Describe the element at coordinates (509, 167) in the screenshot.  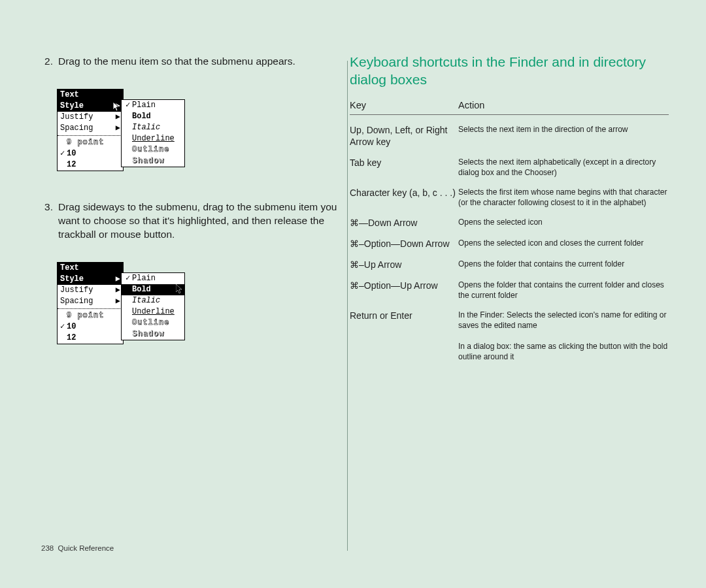
I see `table-row: Tab keySelects the next item alphabetica…` at that location.